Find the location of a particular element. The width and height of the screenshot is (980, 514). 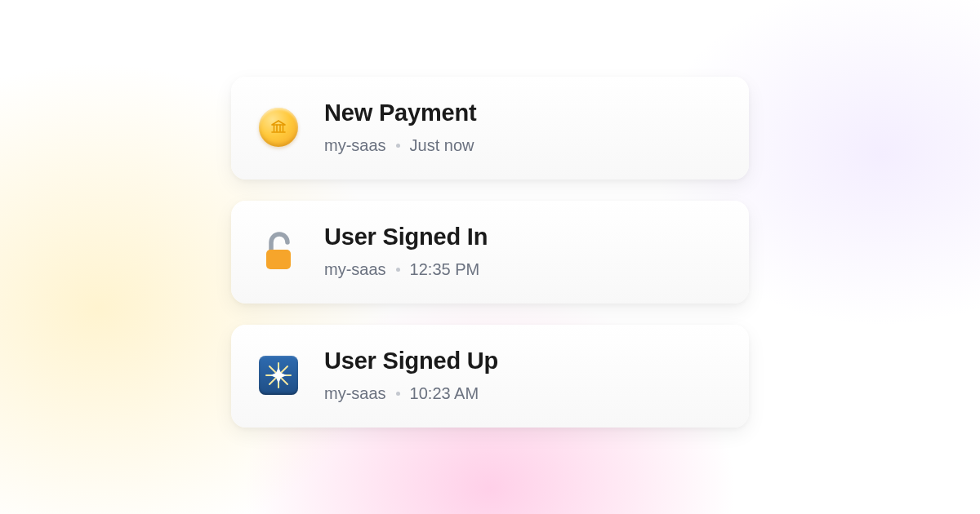

notification-time: 10:23 AM is located at coordinates (444, 393).